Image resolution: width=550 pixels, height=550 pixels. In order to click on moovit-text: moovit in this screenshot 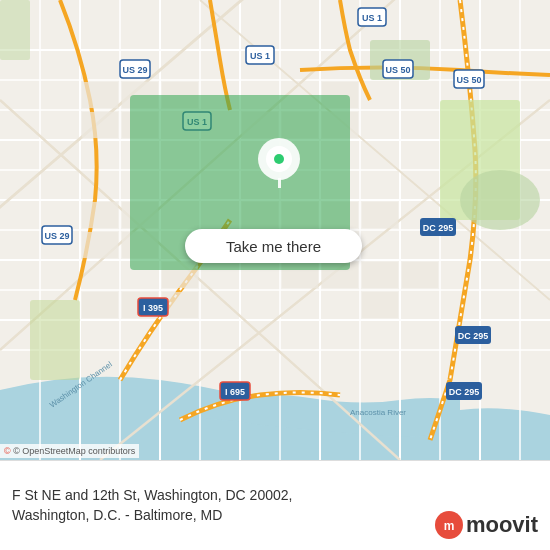, I will do `click(502, 525)`.